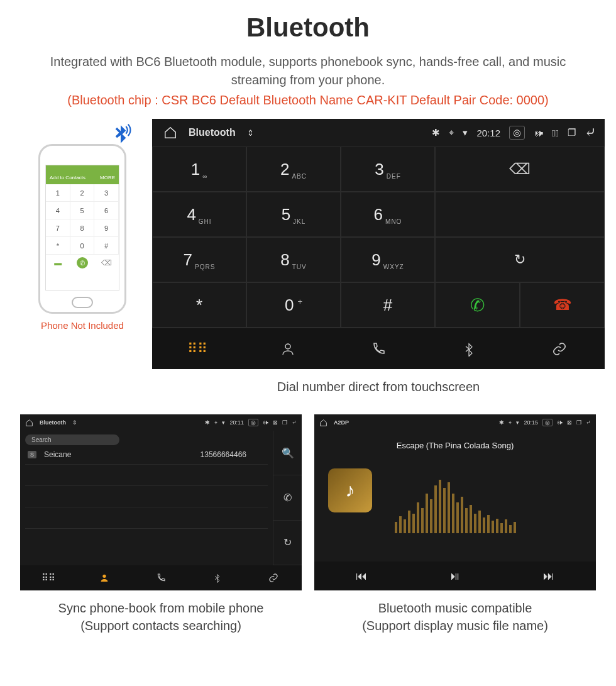 The width and height of the screenshot is (616, 686). What do you see at coordinates (107, 177) in the screenshot?
I see `phone-bar-more: MORE` at bounding box center [107, 177].